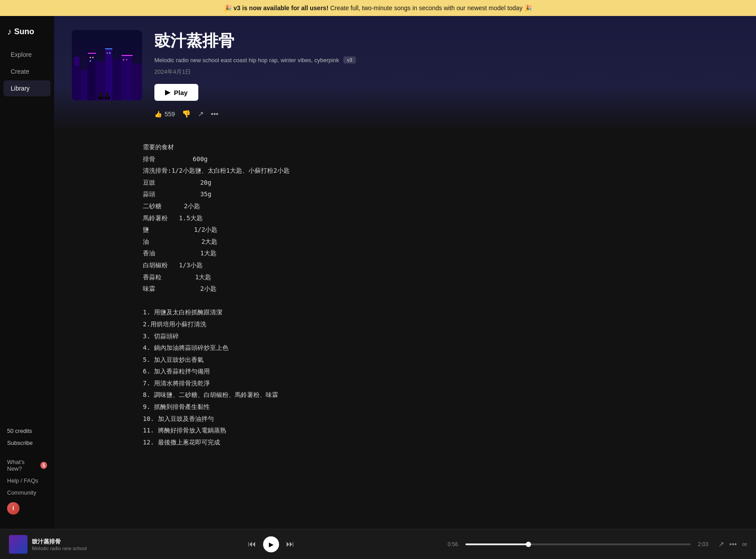 The width and height of the screenshot is (756, 559). I want to click on song-tags: Melodic radio new school east coast hip …, so click(446, 60).